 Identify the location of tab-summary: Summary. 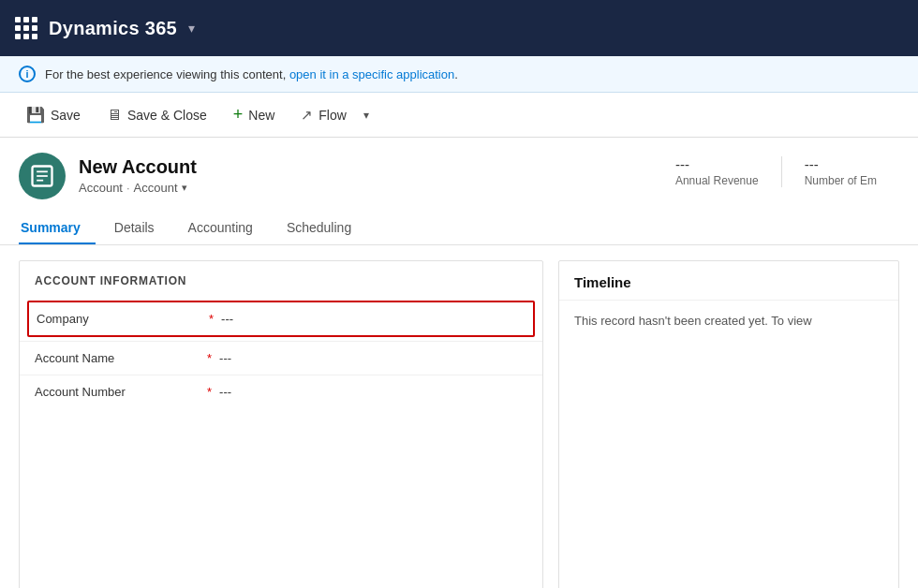
(57, 228).